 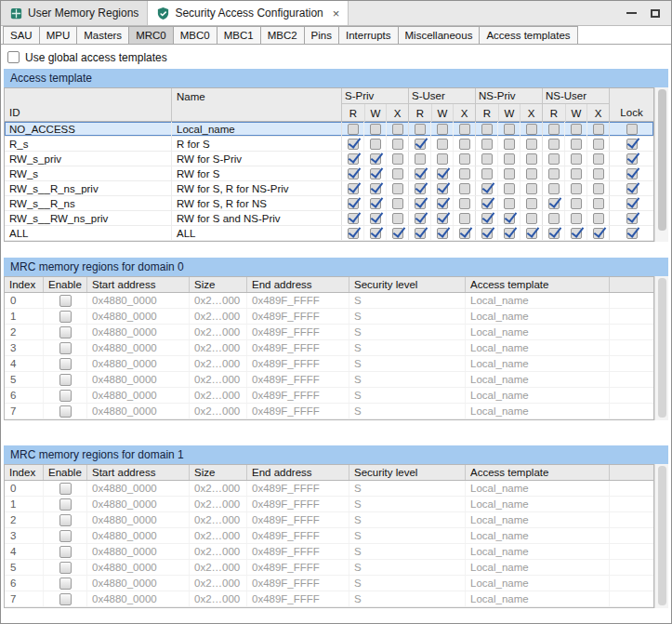 What do you see at coordinates (138, 285) in the screenshot?
I see `column-header-start-address: Start address` at bounding box center [138, 285].